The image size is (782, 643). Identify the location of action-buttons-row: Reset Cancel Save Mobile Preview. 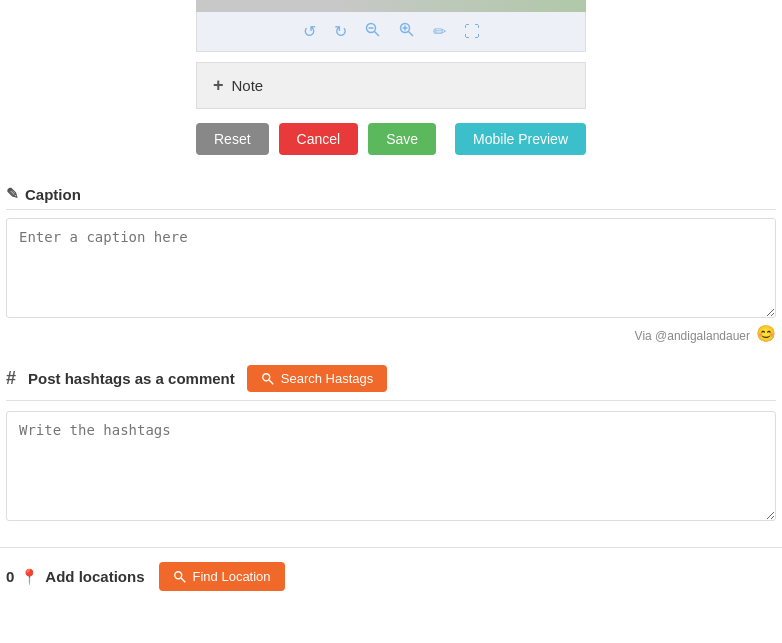
(391, 139).